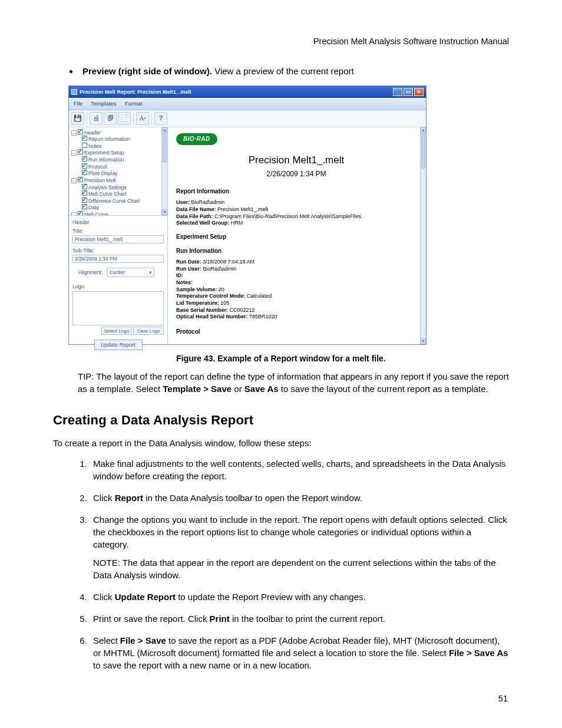  Describe the element at coordinates (118, 286) in the screenshot. I see `logo-label: Logo:` at that location.